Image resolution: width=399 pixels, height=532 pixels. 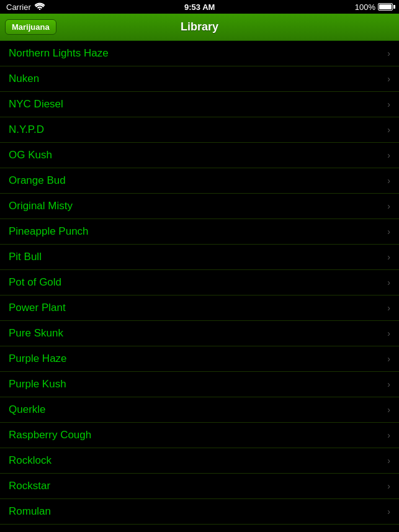 What do you see at coordinates (30, 512) in the screenshot?
I see `list-item-label: Romulan` at bounding box center [30, 512].